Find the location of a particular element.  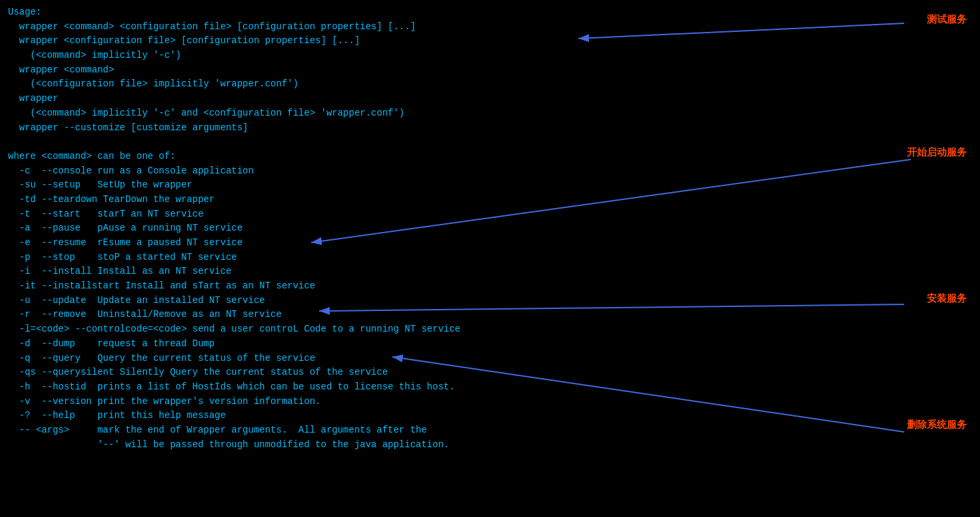

terminal-line: -a --pause pAuse a running NT service is located at coordinates (366, 229).